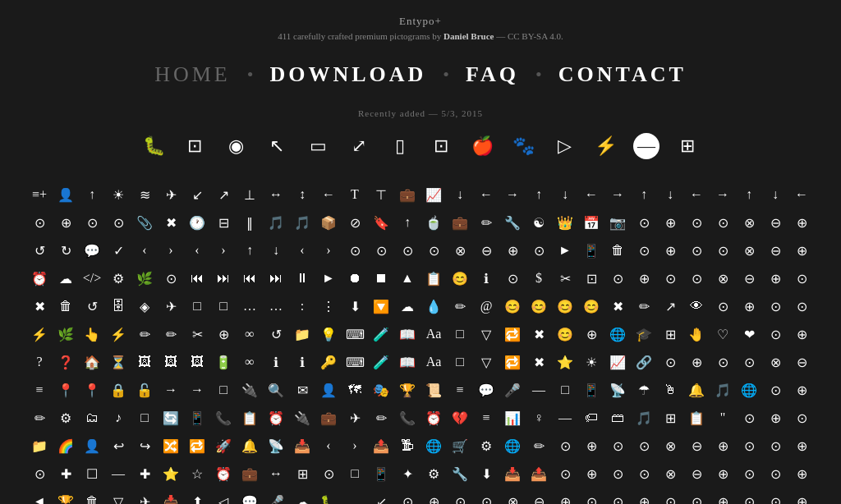  What do you see at coordinates (355, 497) in the screenshot?
I see `icon-cell: …` at bounding box center [355, 497].